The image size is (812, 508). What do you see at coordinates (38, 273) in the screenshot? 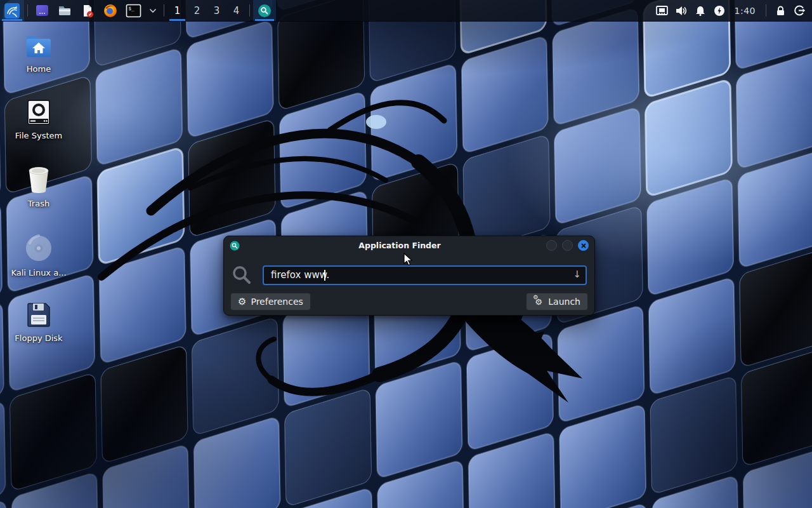
I see `desktop-icon-label: Kali Linux a...` at bounding box center [38, 273].